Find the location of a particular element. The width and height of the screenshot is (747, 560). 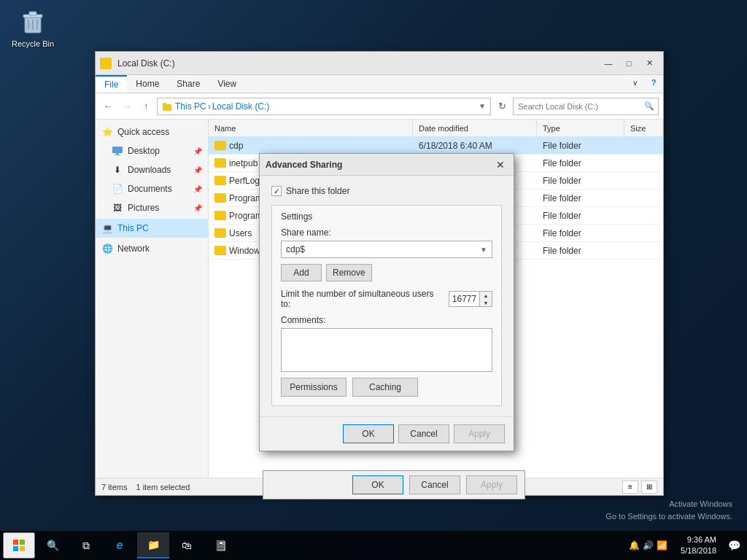

sidebar-item-desktop: Desktop 📌 is located at coordinates (152, 151).